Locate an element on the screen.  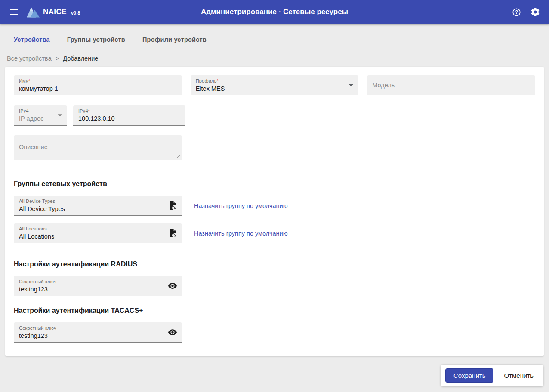
tab-device-groups: Группы устройств is located at coordinates (96, 40).